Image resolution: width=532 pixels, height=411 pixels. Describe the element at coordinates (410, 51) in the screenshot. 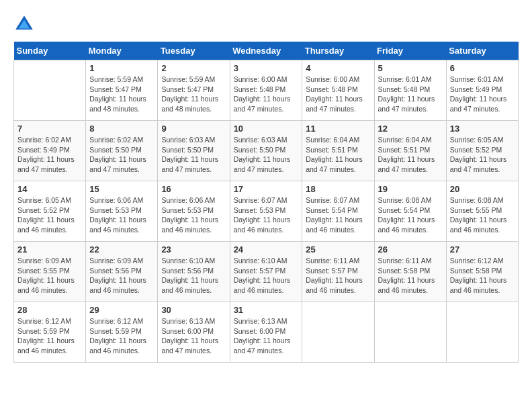

I see `weekday-header-friday: Friday` at that location.